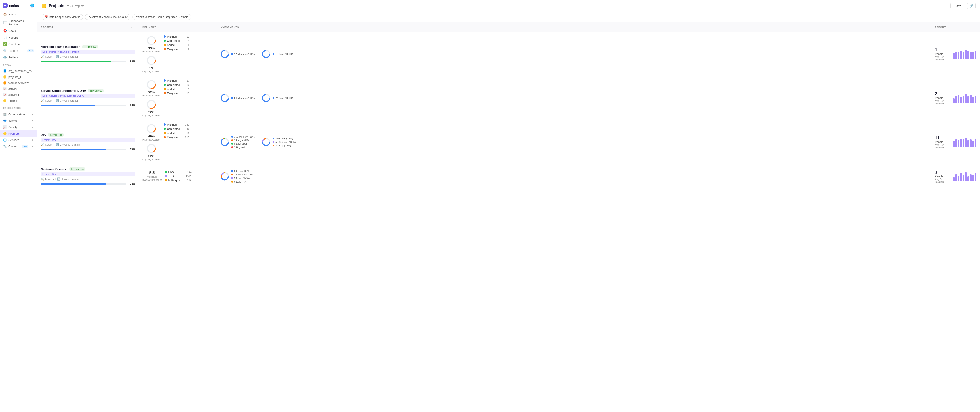 Image resolution: width=980 pixels, height=412 pixels. Describe the element at coordinates (14, 37) in the screenshot. I see `nav-reports-label: Reports` at that location.